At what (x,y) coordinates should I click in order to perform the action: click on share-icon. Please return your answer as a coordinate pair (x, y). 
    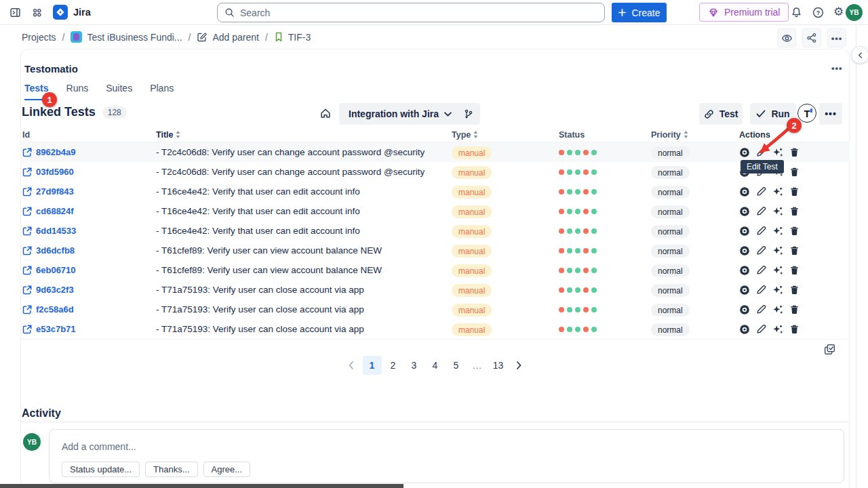
    Looking at the image, I should click on (812, 38).